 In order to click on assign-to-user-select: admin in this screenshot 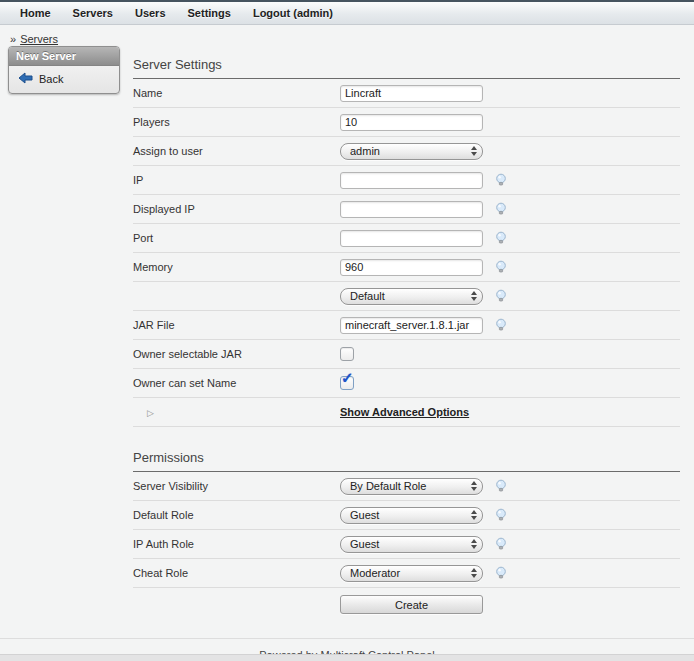, I will do `click(412, 152)`.